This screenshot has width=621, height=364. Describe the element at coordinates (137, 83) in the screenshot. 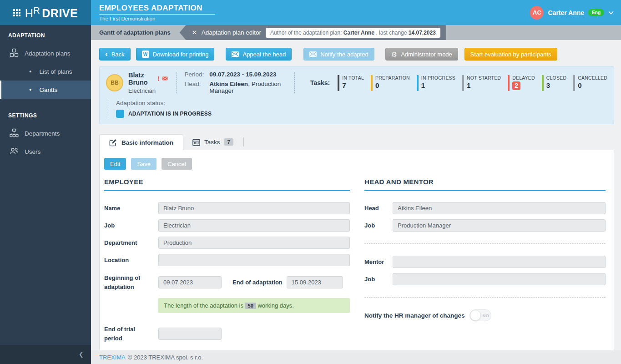

I see `employee-block: BB Blatz Bruno ! Electrician` at that location.